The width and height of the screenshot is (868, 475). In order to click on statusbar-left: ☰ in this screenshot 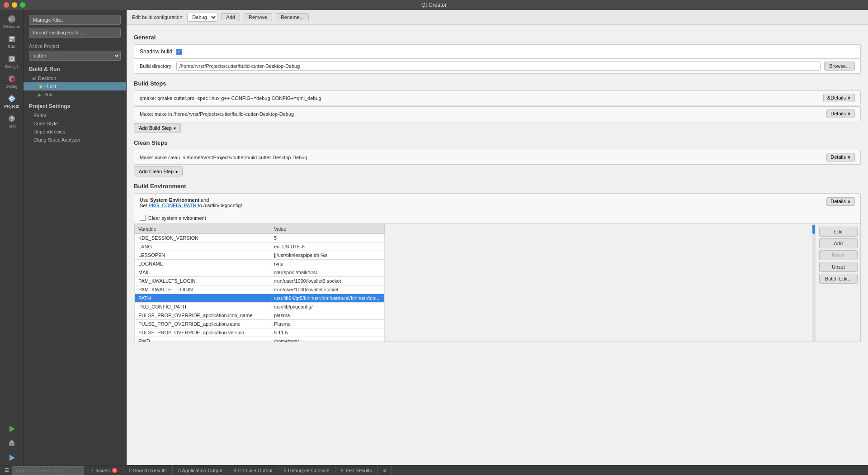, I will do `click(43, 470)`.